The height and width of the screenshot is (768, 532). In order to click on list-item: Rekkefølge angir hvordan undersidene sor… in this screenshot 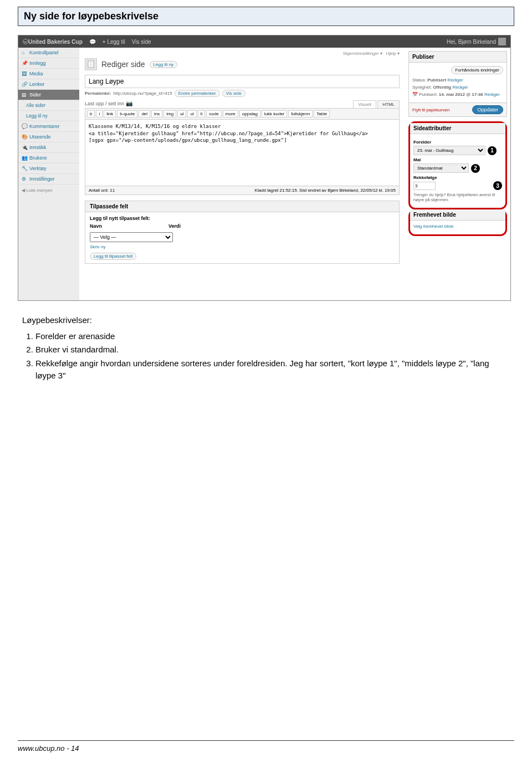, I will do `click(273, 370)`.